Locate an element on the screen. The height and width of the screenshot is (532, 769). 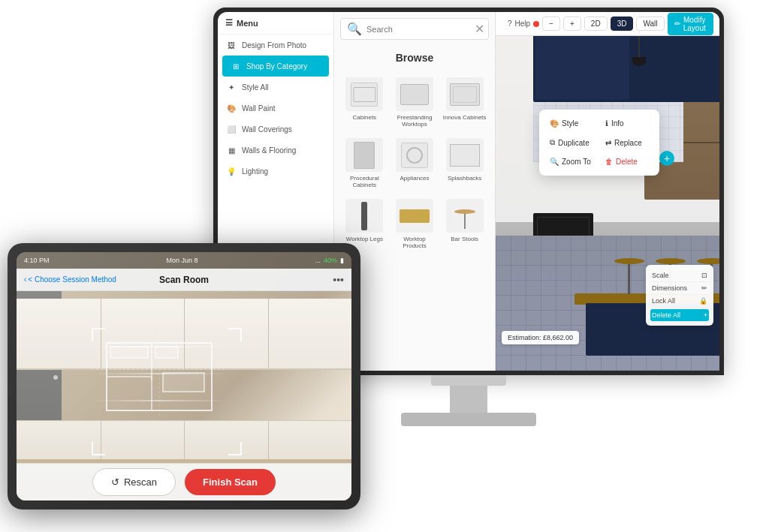
bar-stools-icon is located at coordinates (465, 216).